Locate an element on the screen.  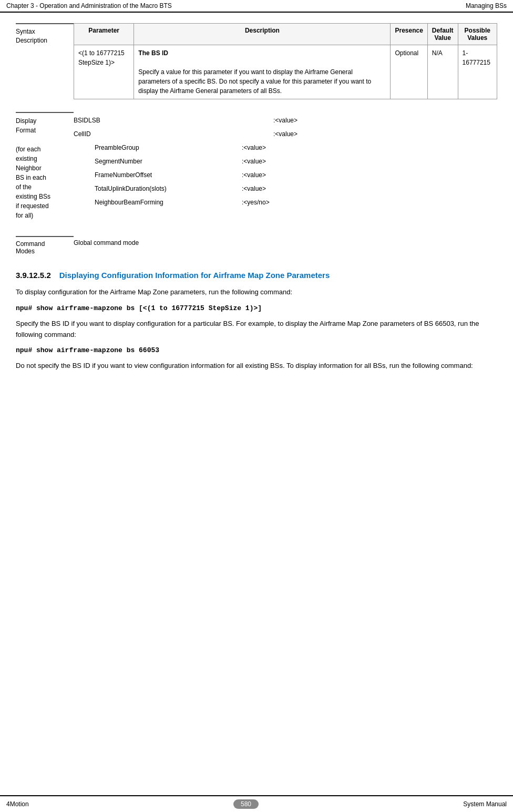
df-field-name: SegmentNumber is located at coordinates (142, 161).